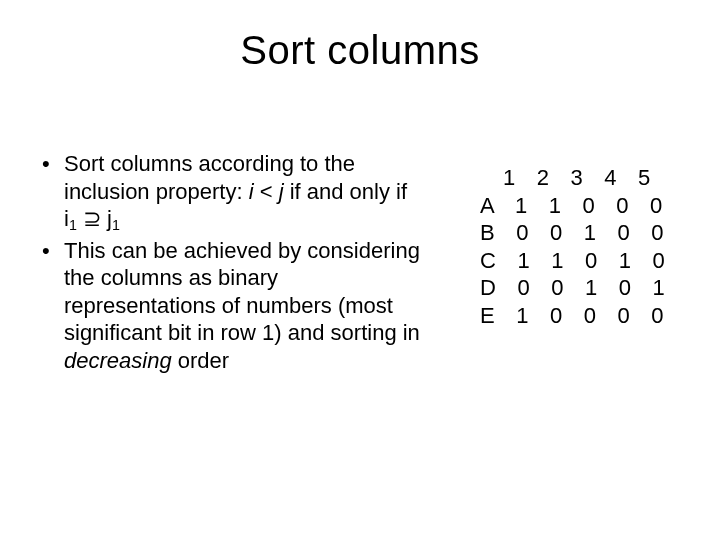  I want to click on matrix-row-e: E 1 0 0 0 0, so click(576, 316).